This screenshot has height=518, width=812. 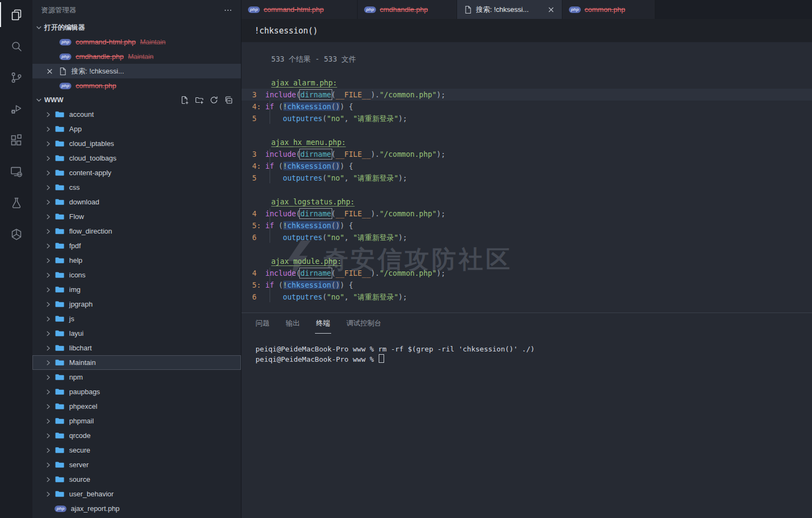 I want to click on activity-item-testing, so click(x=16, y=204).